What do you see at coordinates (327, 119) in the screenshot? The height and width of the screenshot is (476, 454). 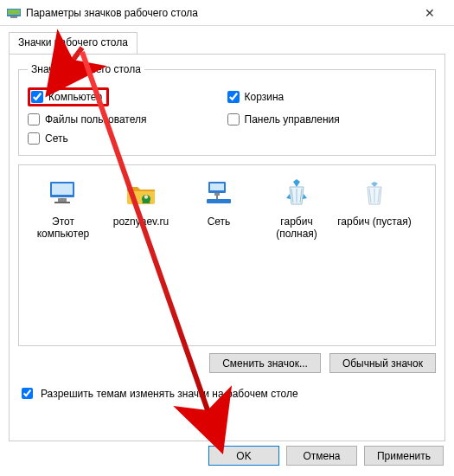 I see `checkbox-controlpanel-row: Панель управления` at bounding box center [327, 119].